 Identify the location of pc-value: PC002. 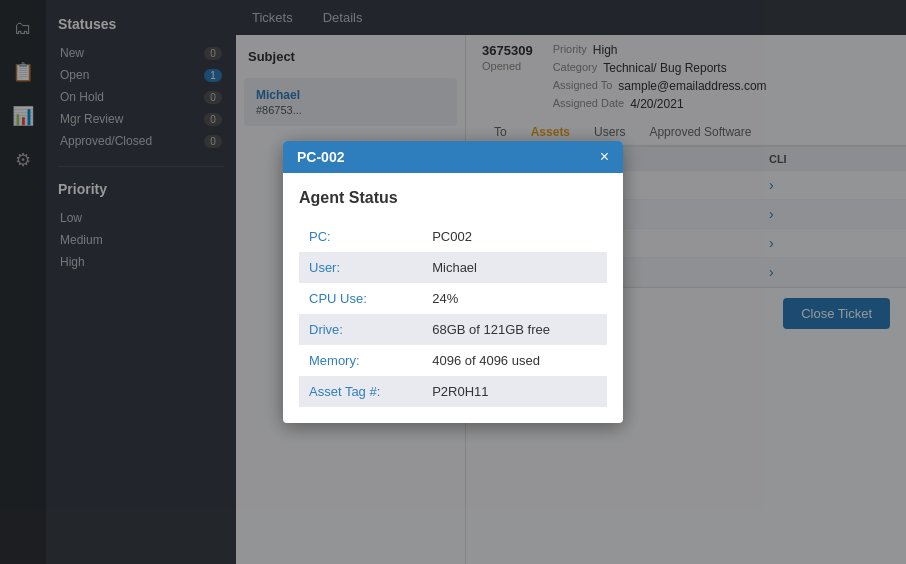
(514, 236).